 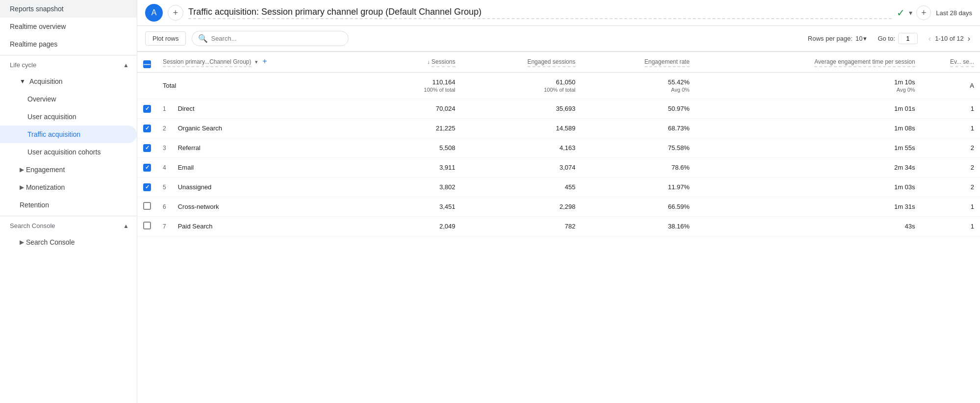 I want to click on search-console-section-header: Search Console ▲, so click(x=69, y=225).